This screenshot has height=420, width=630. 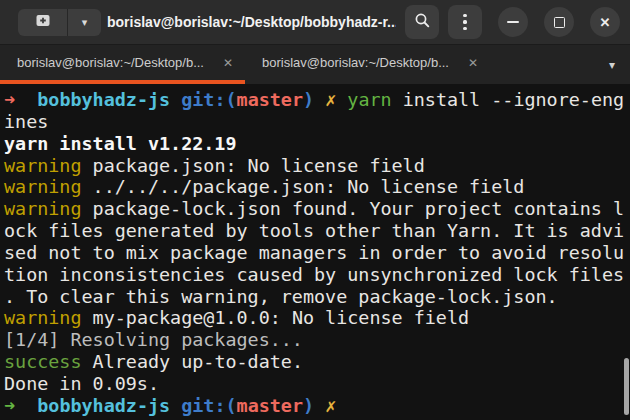 What do you see at coordinates (317, 340) in the screenshot?
I see `terminal-line: [1/4] Resolving packages...` at bounding box center [317, 340].